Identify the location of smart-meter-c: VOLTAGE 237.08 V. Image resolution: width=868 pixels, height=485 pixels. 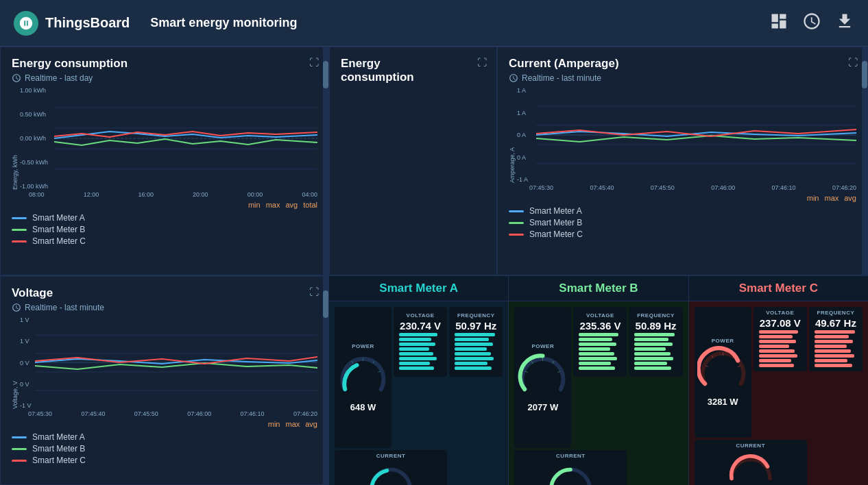
(779, 393).